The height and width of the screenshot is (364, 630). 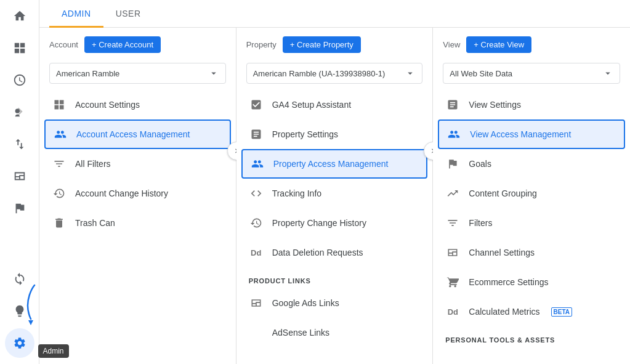 What do you see at coordinates (256, 303) in the screenshot?
I see `table-icon-property` at bounding box center [256, 303].